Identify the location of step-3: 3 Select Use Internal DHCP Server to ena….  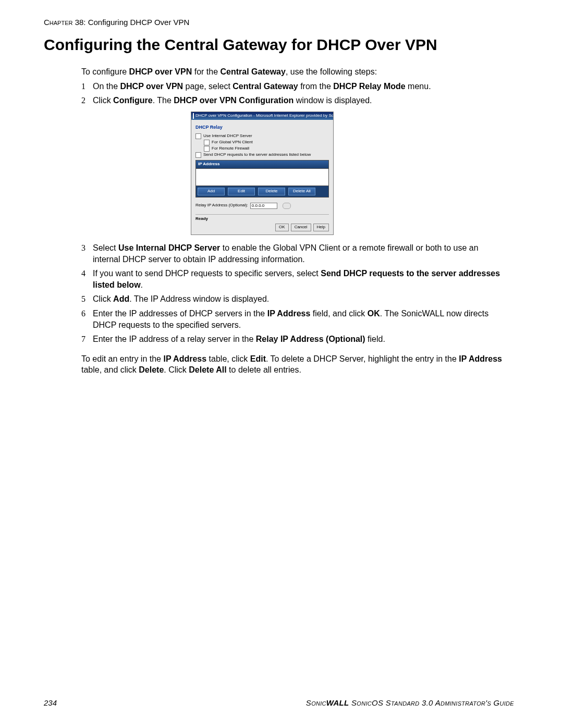
(292, 253).